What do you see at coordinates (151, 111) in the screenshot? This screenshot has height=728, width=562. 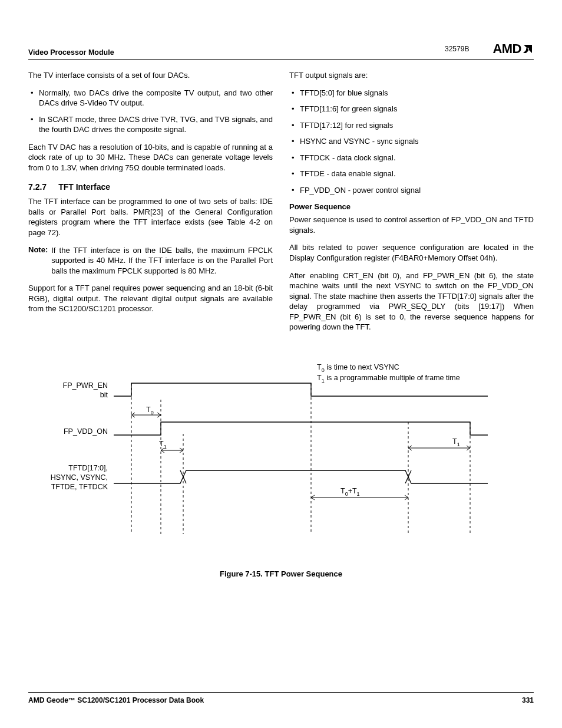 I see `dac-list: Normally, two DACs drive the composite T…` at bounding box center [151, 111].